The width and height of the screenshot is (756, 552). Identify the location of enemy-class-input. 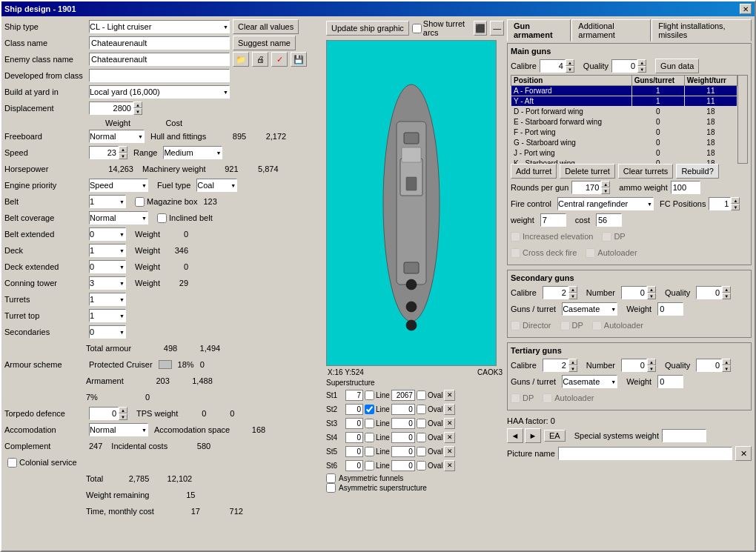
(159, 59).